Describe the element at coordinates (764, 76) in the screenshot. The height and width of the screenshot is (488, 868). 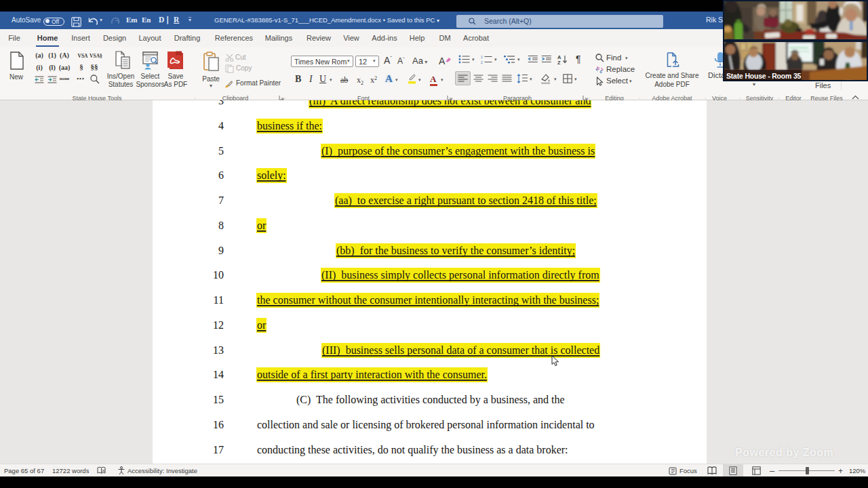
I see `svg-text: State House - Room 35` at that location.